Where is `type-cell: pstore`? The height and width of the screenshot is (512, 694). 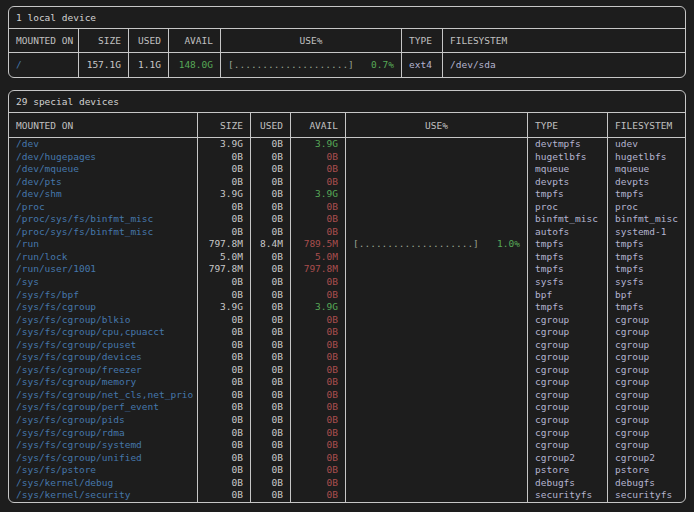
type-cell: pstore is located at coordinates (568, 470).